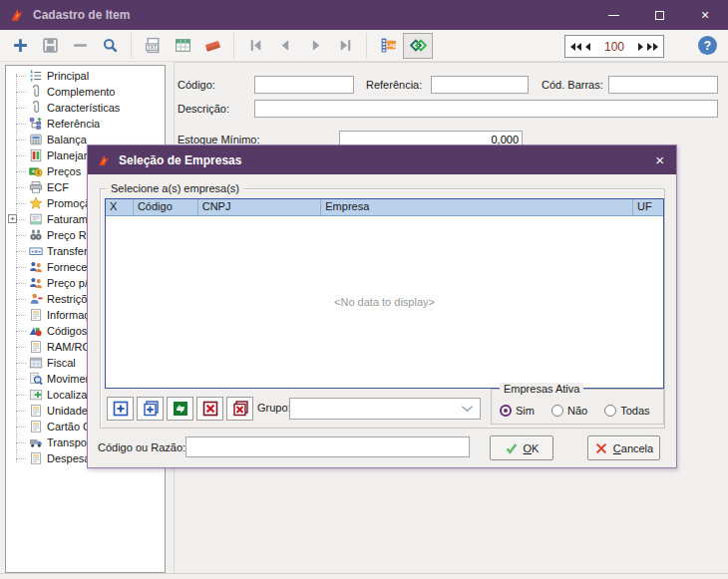 The image size is (728, 579). I want to click on log-icon: Log, so click(389, 46).